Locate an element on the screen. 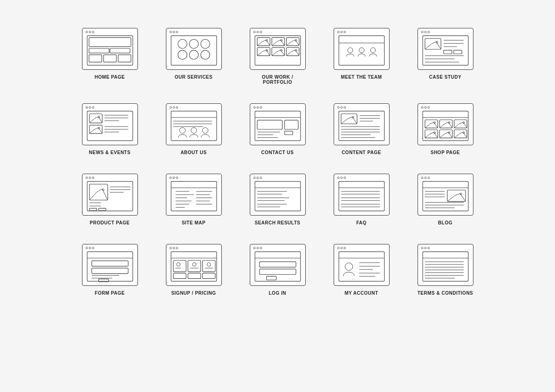 The width and height of the screenshot is (555, 392). tile-product-page: PRODUCT PAGE is located at coordinates (110, 199).